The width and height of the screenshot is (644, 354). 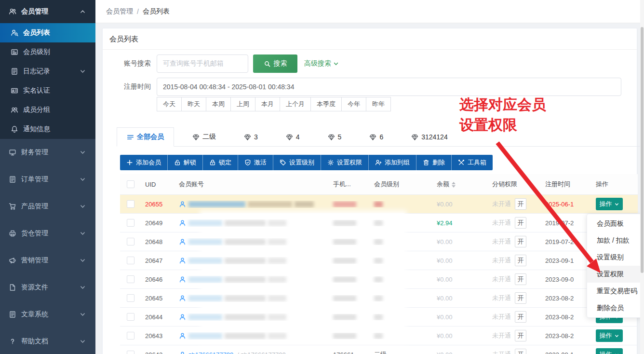 What do you see at coordinates (298, 137) in the screenshot?
I see `tab-label: 4` at bounding box center [298, 137].